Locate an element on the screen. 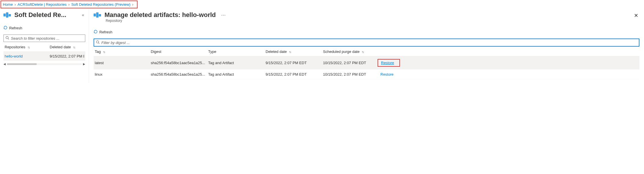  column-header-tag: Tag ↑↓ is located at coordinates (123, 52).